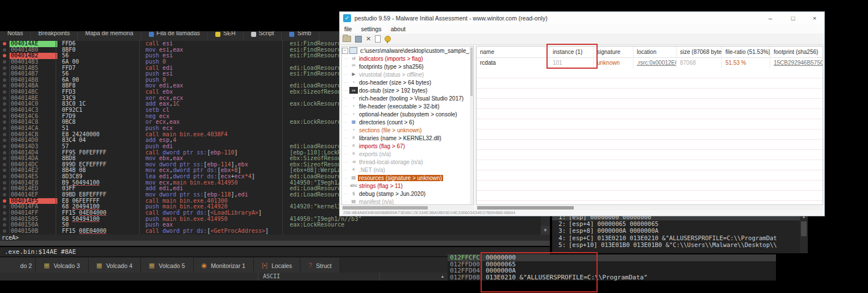 This screenshot has width=868, height=293. What do you see at coordinates (301, 36) in the screenshot?
I see `top-tab-s-mb: Símb` at bounding box center [301, 36].